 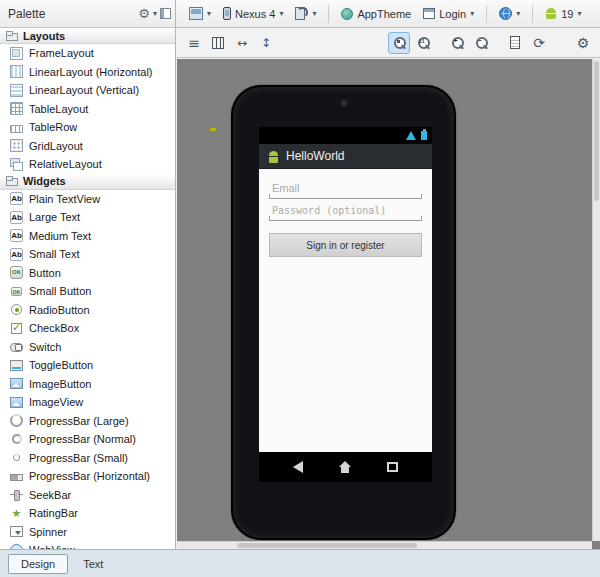 I want to click on settings-button: ⚙, so click(x=583, y=43).